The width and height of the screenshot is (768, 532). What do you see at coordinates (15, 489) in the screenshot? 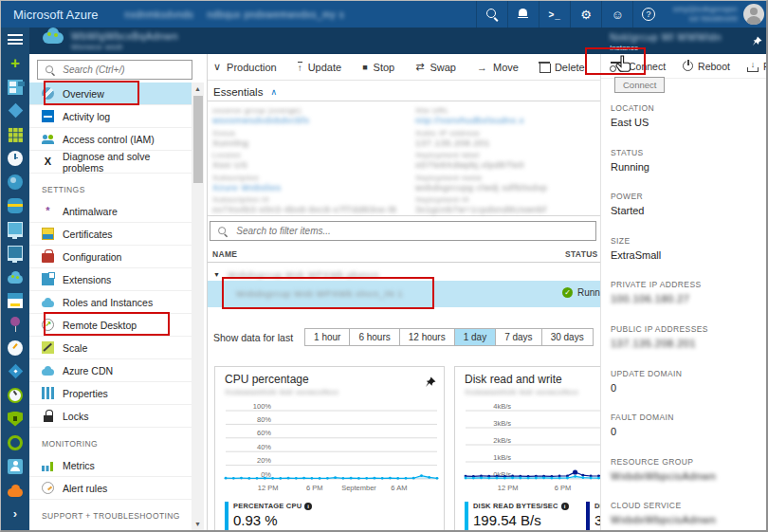
I see `marketplace-cloud-icon` at bounding box center [15, 489].